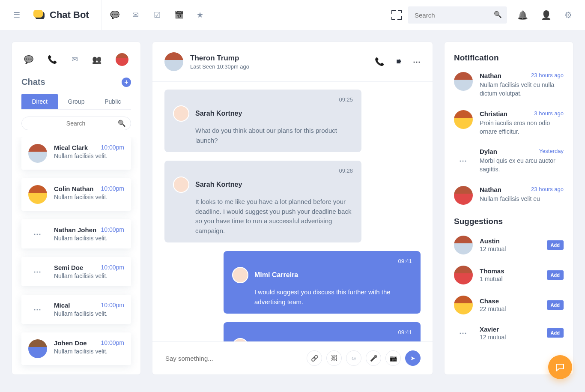 This screenshot has width=585, height=392. Describe the element at coordinates (38, 153) in the screenshot. I see `contact-avatar` at that location.